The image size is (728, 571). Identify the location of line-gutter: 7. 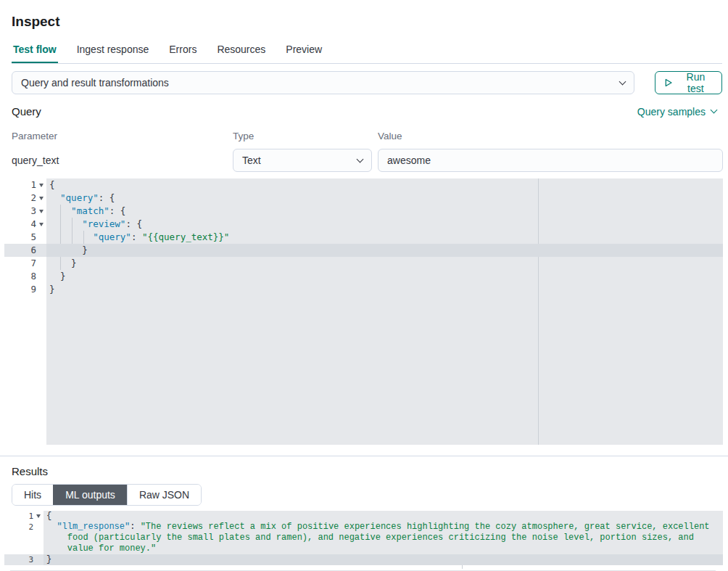
(25, 263).